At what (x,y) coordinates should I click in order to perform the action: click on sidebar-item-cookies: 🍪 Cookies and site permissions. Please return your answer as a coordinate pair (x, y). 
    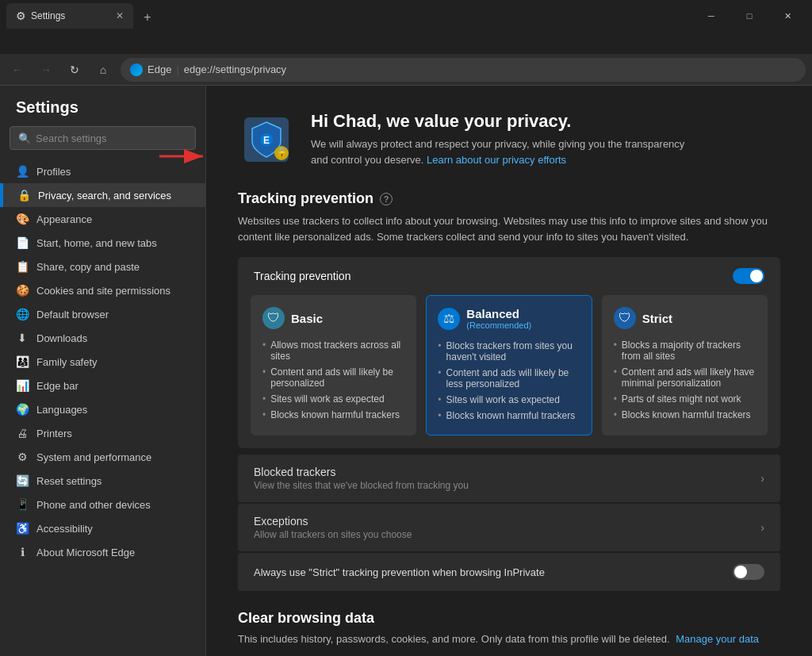
    Looking at the image, I should click on (103, 290).